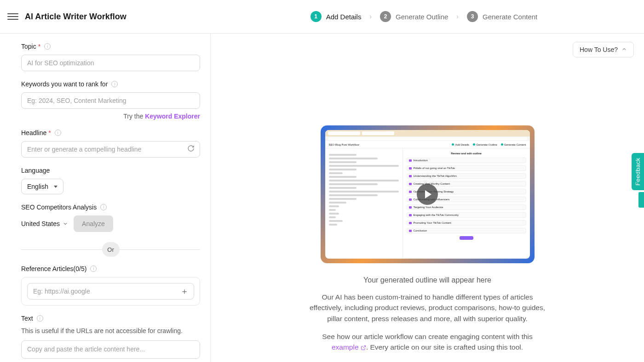 This screenshot has width=644, height=362. What do you see at coordinates (427, 318) in the screenshot?
I see `preview-text: Your generated outline will appear here …` at bounding box center [427, 318].